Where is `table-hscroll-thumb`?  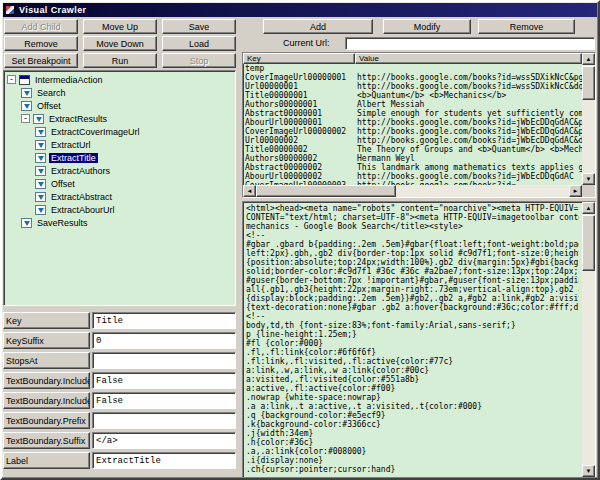 table-hscroll-thumb is located at coordinates (326, 191).